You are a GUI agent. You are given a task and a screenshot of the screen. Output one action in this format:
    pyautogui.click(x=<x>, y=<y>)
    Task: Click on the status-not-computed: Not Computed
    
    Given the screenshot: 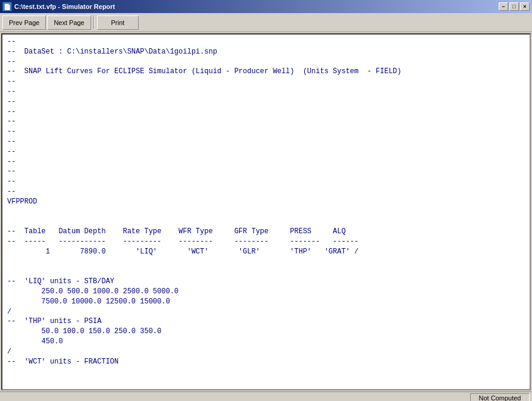 What is the action you would take?
    pyautogui.click(x=500, y=397)
    